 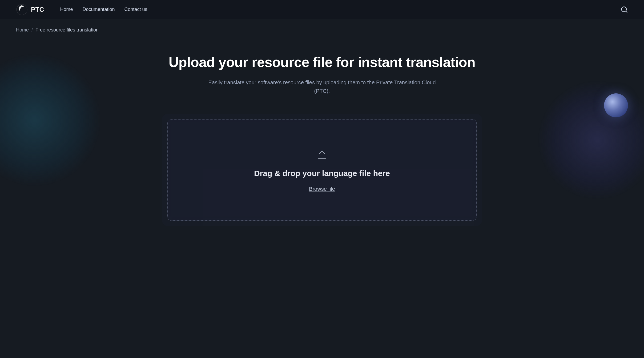 I want to click on search-icon, so click(x=624, y=10).